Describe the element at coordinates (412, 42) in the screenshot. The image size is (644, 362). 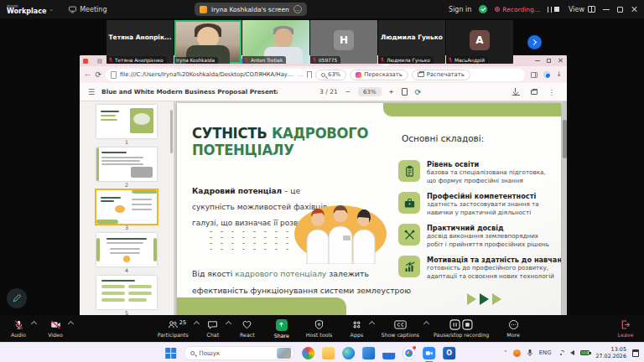
I see `participant-tile-lyudmyla: Людмила Гунько Людмила Гунько` at that location.